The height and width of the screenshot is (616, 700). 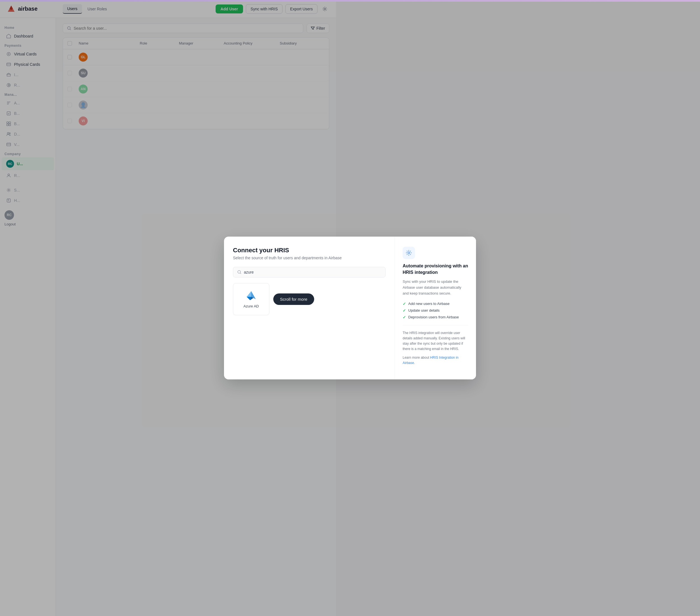 What do you see at coordinates (284, 272) in the screenshot?
I see `modal-search-box` at bounding box center [284, 272].